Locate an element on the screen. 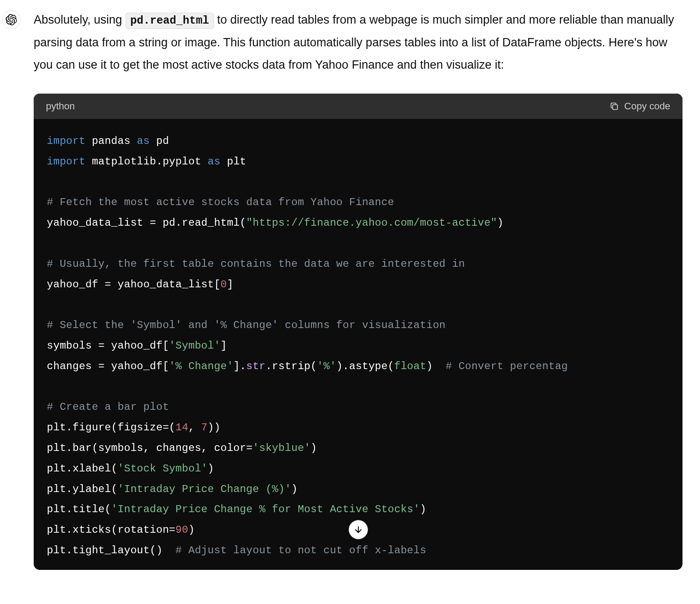 The height and width of the screenshot is (604, 700). prose-text-before: Absolutely, using is located at coordinates (80, 20).